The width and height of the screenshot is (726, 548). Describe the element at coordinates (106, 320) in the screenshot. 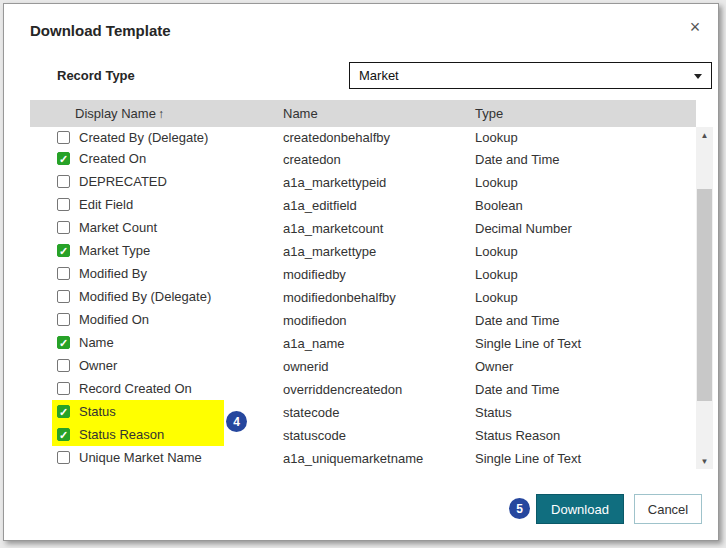

I see `row-left: Modified On` at that location.